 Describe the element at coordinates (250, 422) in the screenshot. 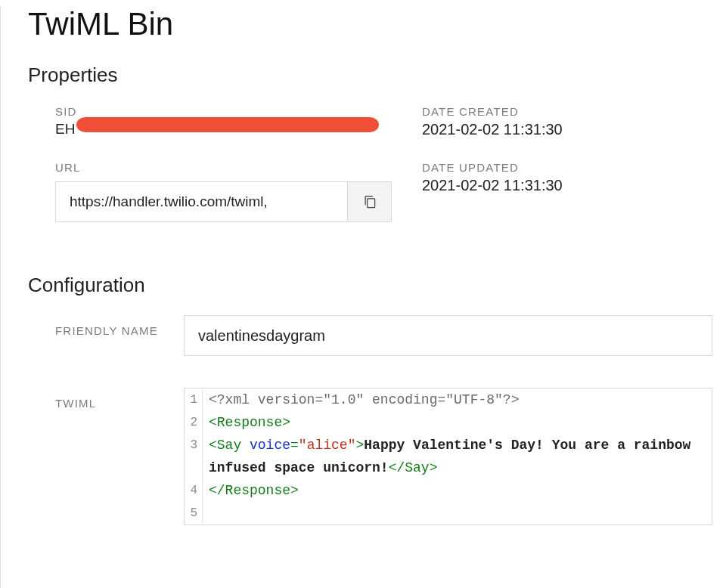

I see `response-open-tag: <Response>` at that location.